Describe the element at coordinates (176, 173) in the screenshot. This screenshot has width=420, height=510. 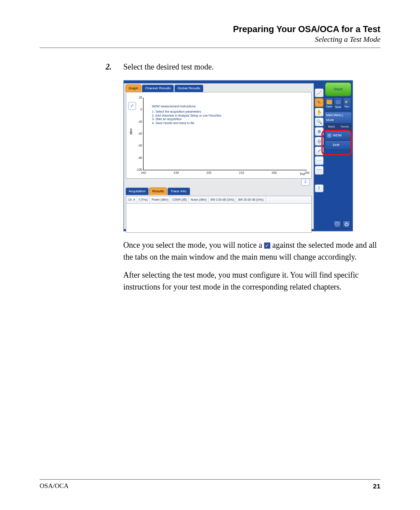
I see `x-tick: 230` at that location.